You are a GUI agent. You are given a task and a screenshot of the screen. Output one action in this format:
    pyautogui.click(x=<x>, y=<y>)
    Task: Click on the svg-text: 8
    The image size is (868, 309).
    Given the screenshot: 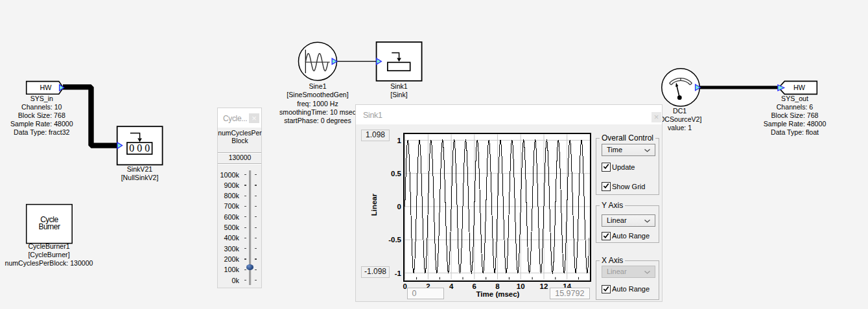 What is the action you would take?
    pyautogui.click(x=498, y=286)
    